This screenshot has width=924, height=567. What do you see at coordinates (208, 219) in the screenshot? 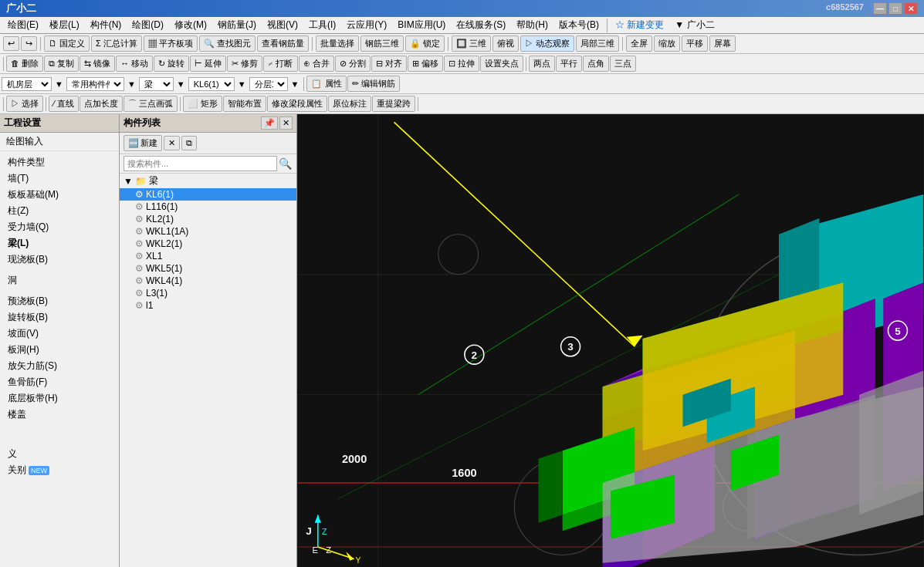
I see `tree-item-kl2: ⚙ KL2(1)` at bounding box center [208, 219].